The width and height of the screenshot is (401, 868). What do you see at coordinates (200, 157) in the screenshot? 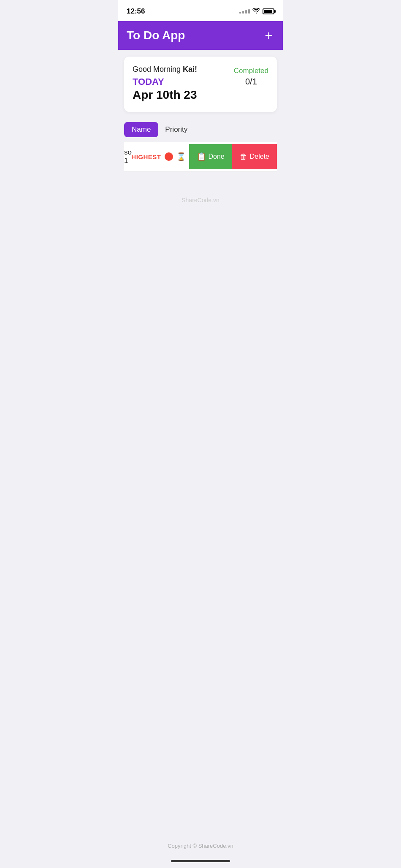
I see `table-row: so 1 HIGHEST ⌛ 📋 Done 🗑 Delete` at bounding box center [200, 157].